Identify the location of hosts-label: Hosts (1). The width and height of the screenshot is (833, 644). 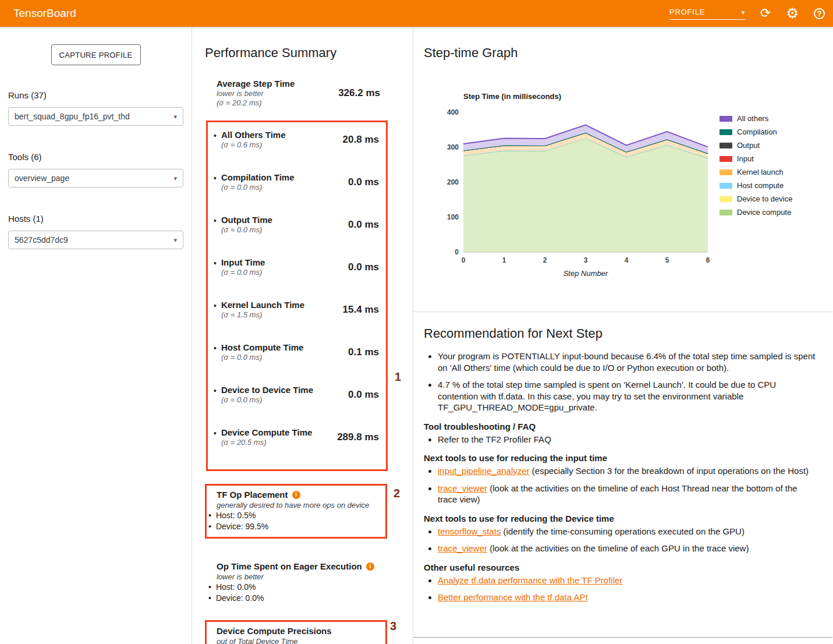
(95, 219).